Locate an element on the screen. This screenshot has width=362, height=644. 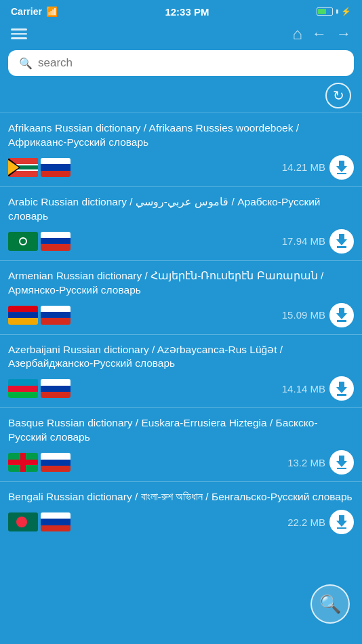
dict-size: 17.94 MB is located at coordinates (304, 241).